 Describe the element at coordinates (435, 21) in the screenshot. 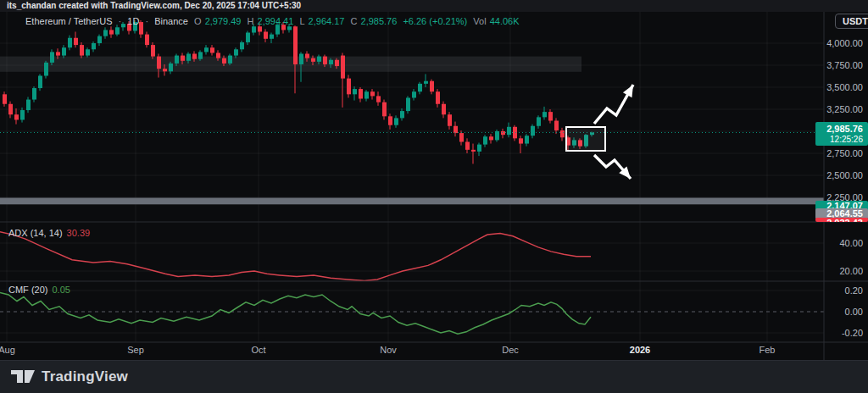

I see `change-value: +6.26 (+0.21%)` at that location.